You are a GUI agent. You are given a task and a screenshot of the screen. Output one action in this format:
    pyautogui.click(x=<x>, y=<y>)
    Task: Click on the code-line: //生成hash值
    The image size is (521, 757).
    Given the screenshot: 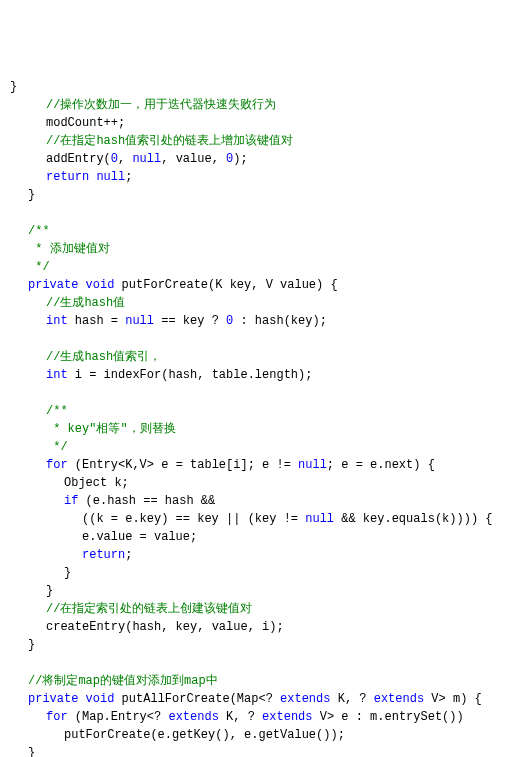 What is the action you would take?
    pyautogui.click(x=260, y=303)
    